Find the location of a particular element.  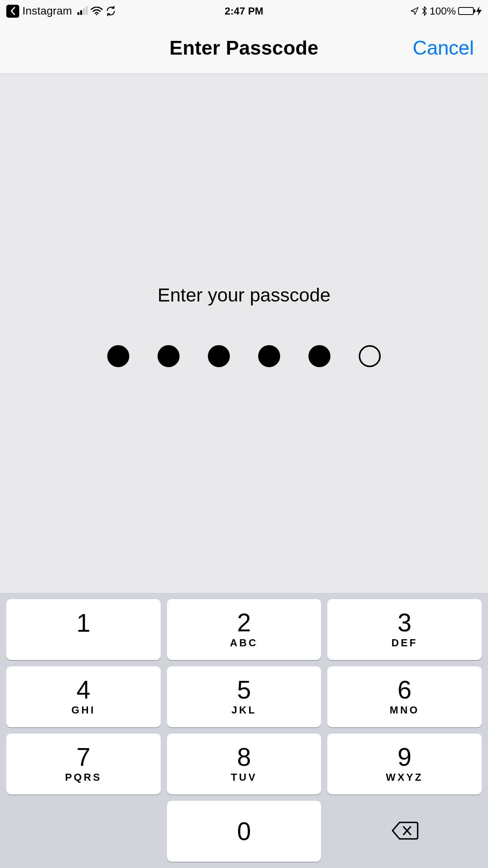

key-2: 2 ABC is located at coordinates (244, 630).